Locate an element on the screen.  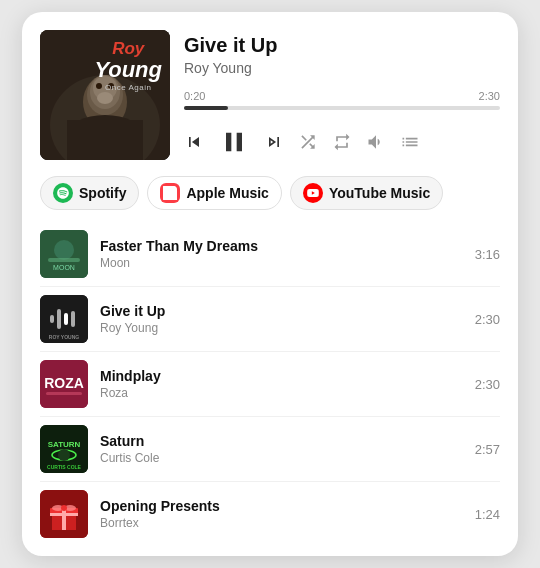
album-art-name1: Roy is located at coordinates (128, 50).